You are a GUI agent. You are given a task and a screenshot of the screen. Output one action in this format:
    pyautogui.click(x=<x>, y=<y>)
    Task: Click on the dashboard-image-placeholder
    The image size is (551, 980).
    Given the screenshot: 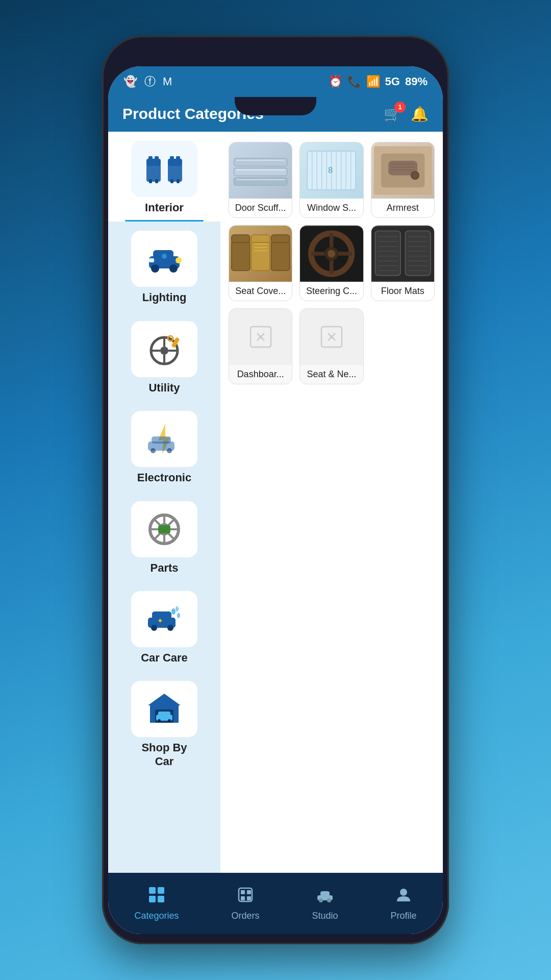 What is the action you would take?
    pyautogui.click(x=260, y=337)
    